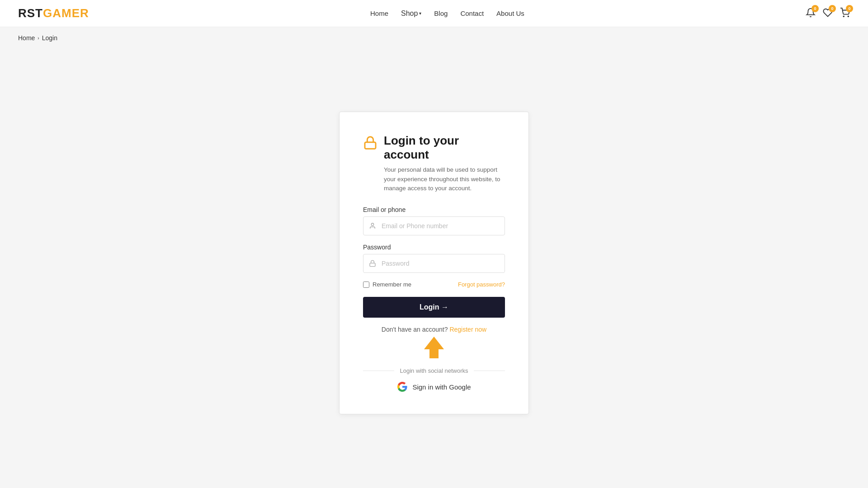 This screenshot has height=488, width=868. What do you see at coordinates (434, 371) in the screenshot?
I see `divider-text: Login with social networks` at bounding box center [434, 371].